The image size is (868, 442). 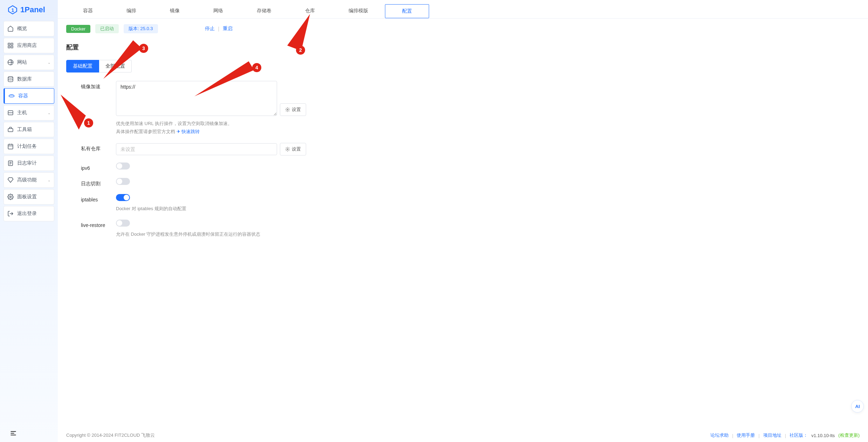 I want to click on tab-image: 镜像, so click(x=175, y=11).